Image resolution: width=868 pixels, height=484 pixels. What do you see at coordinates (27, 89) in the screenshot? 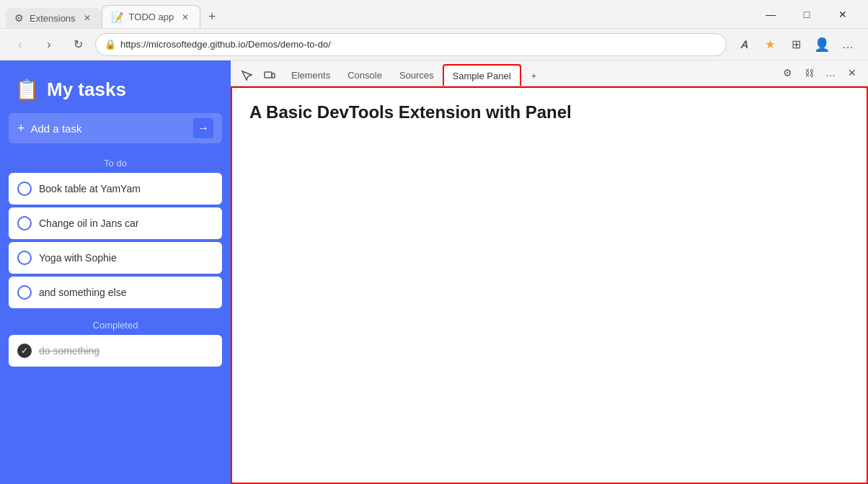
I see `todo-app-icon: 📋` at bounding box center [27, 89].